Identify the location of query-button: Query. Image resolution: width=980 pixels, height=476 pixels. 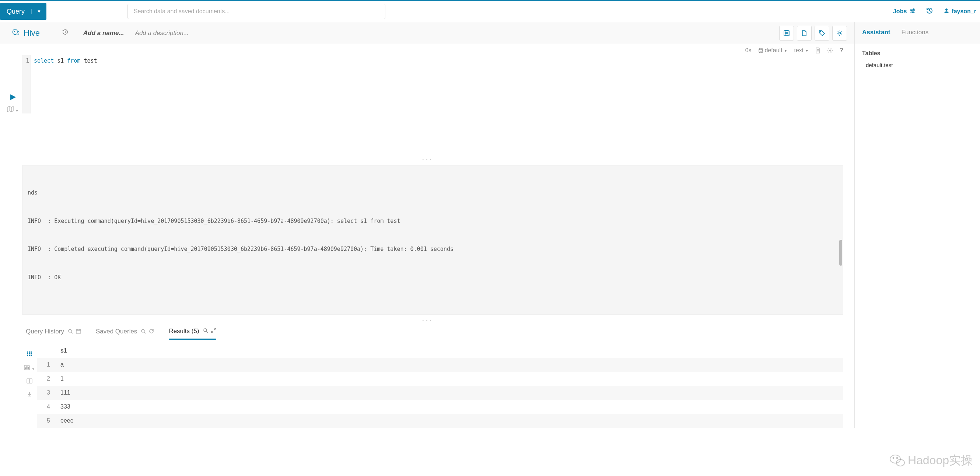
(16, 11).